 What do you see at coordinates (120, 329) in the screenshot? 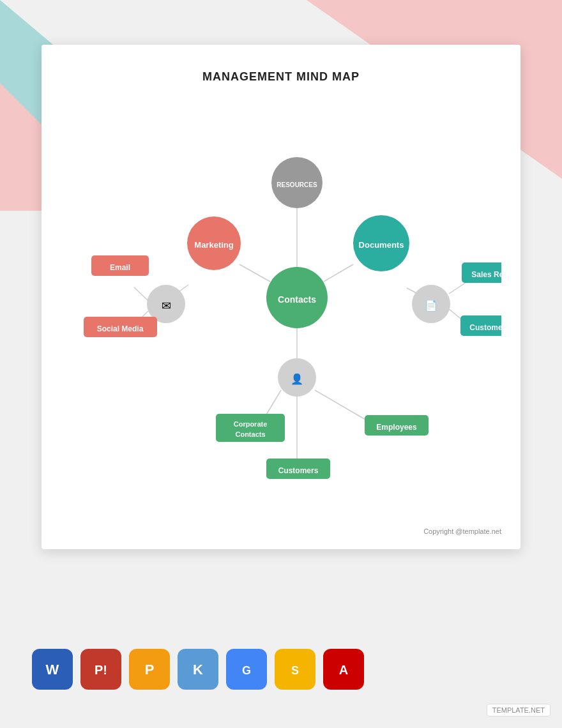
I see `social-media-label: Social Media` at bounding box center [120, 329].